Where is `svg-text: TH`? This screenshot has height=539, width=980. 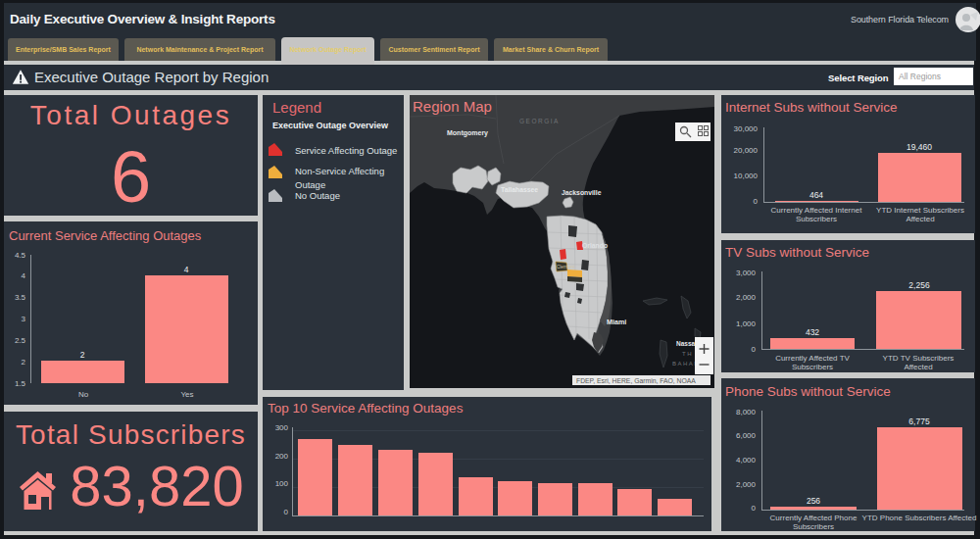
svg-text: TH is located at coordinates (688, 354).